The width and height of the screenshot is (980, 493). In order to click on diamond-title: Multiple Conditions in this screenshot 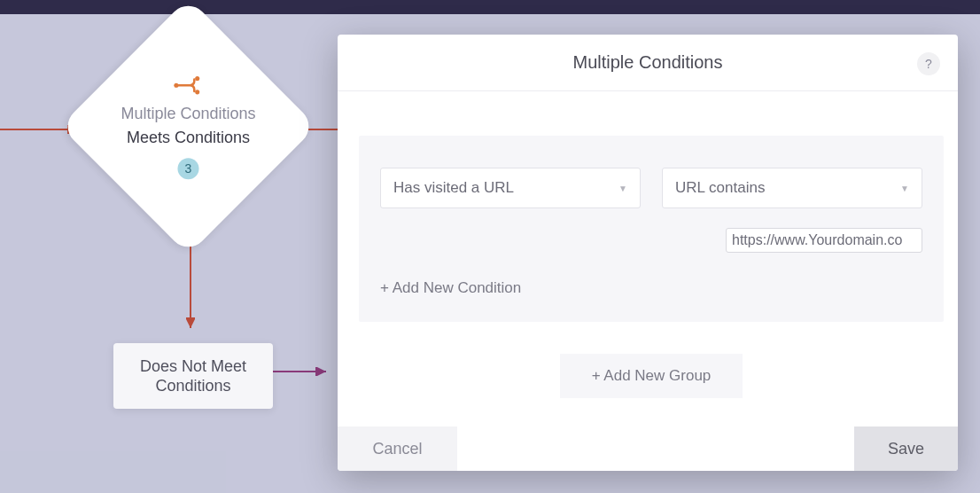, I will do `click(188, 113)`.